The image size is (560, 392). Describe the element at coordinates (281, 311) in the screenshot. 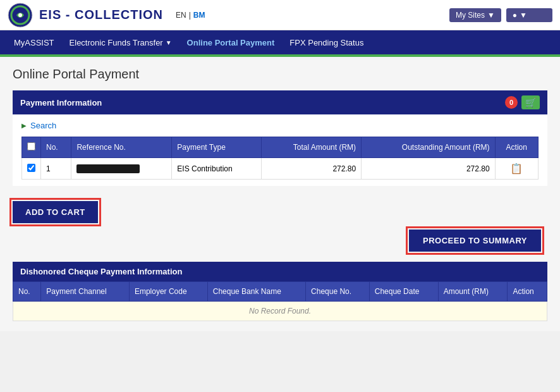

I see `no-record-row: No Record Found.` at that location.